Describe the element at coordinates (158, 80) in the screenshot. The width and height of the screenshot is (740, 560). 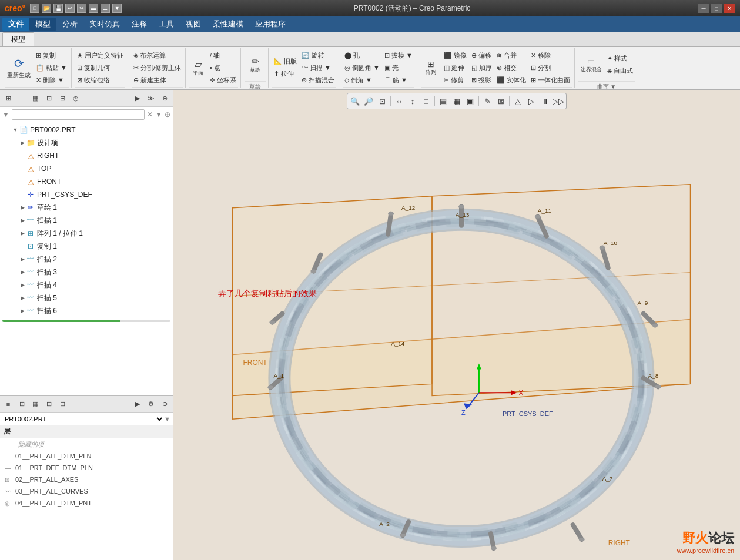
I see `btn-newbody: ⊕ 新建主体` at that location.